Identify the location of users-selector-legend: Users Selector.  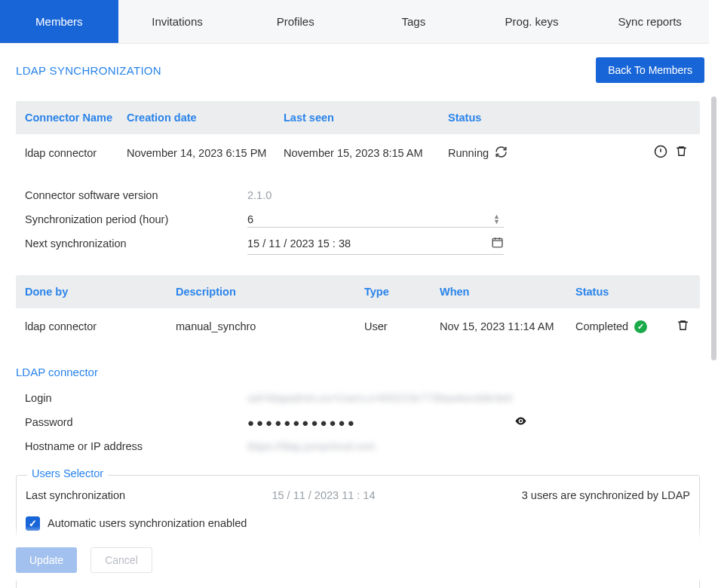
(68, 473).